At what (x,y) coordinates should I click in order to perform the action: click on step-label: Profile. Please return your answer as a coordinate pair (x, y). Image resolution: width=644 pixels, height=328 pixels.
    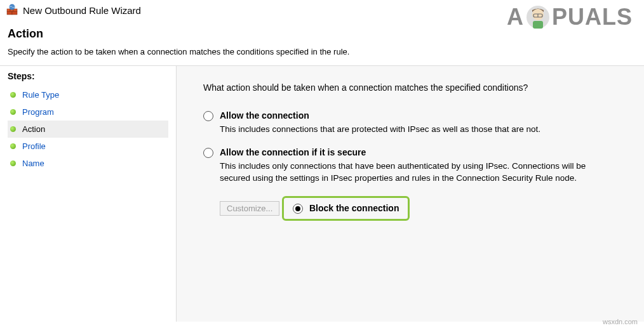
    Looking at the image, I should click on (34, 146).